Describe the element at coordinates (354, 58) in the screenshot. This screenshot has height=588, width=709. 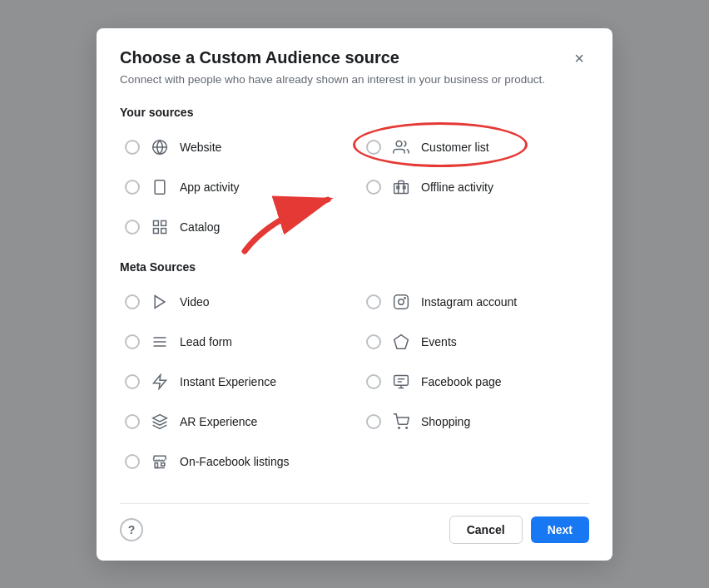
I see `modal-header: Choose a Custom Audience source ×` at that location.